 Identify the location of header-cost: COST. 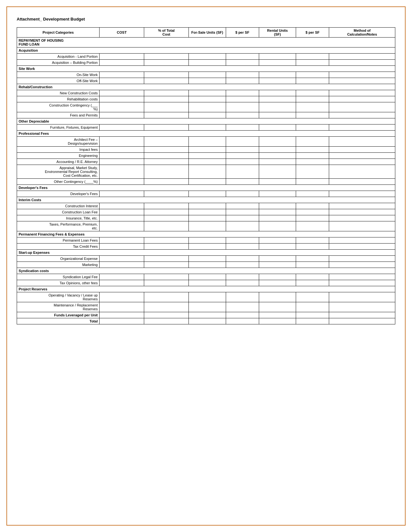
(122, 33).